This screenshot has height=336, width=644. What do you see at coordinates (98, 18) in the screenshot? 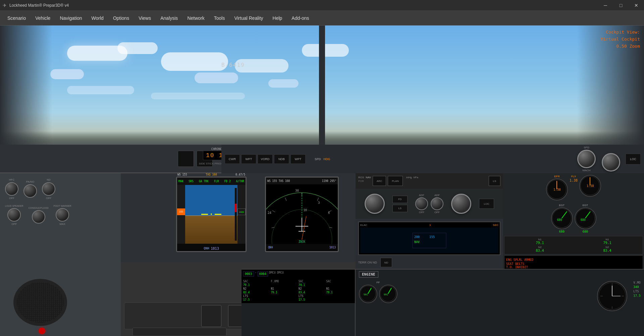
I see `menu-world: World` at bounding box center [98, 18].